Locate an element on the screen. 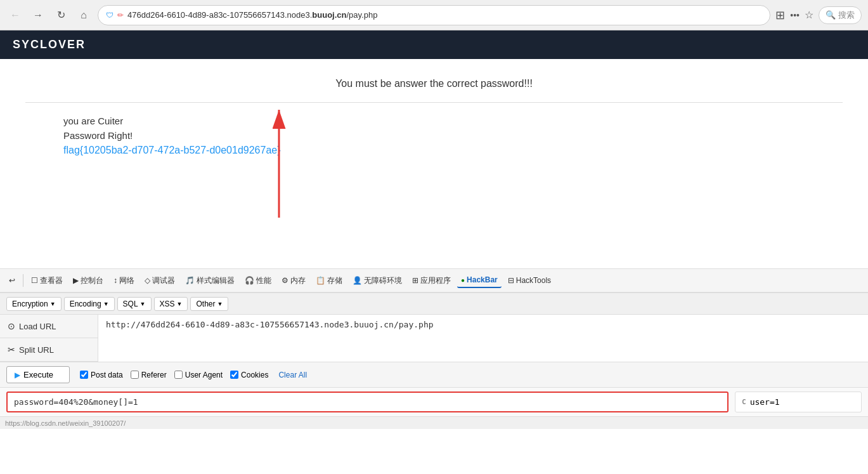 The image size is (868, 474). referer-checkbox is located at coordinates (134, 374).